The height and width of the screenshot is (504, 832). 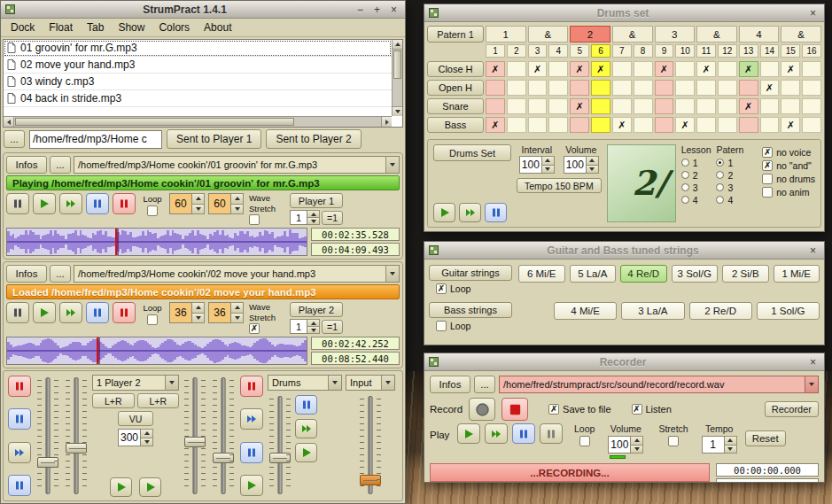 I want to click on recorder-pause2-button, so click(x=551, y=434).